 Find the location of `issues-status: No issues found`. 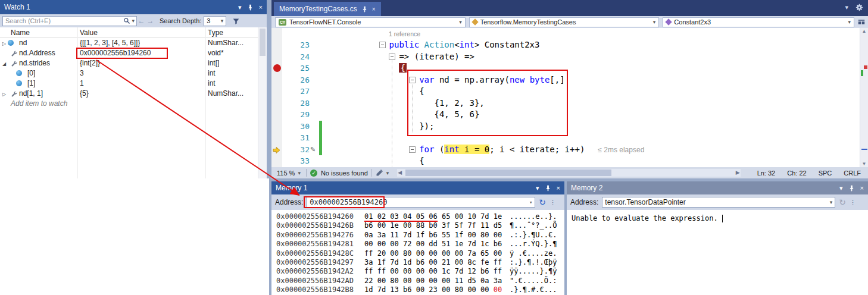

issues-status: No issues found is located at coordinates (344, 173).